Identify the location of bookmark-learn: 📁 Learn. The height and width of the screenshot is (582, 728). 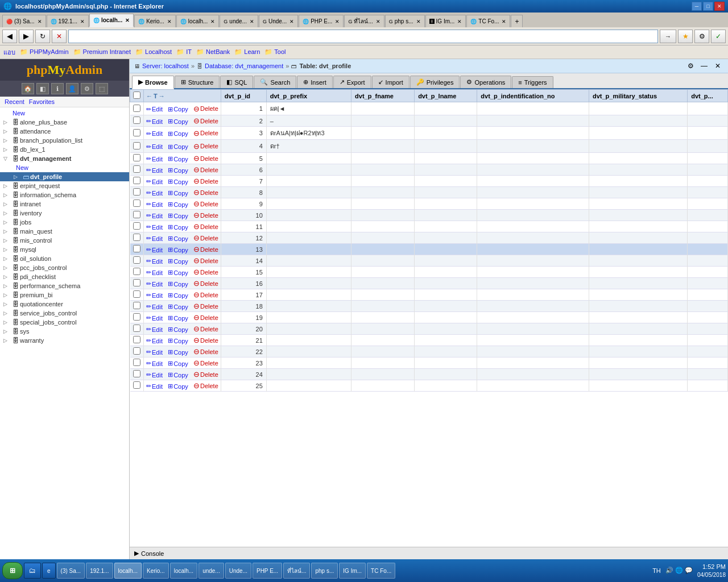
(247, 52).